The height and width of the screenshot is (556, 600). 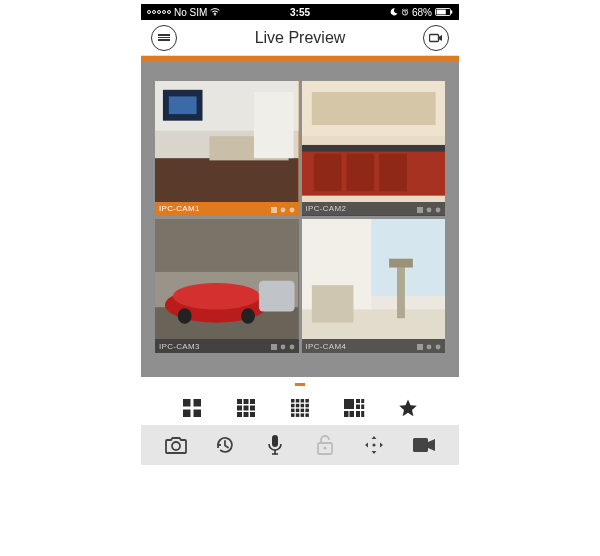 I want to click on dnd-moon-icon, so click(x=394, y=12).